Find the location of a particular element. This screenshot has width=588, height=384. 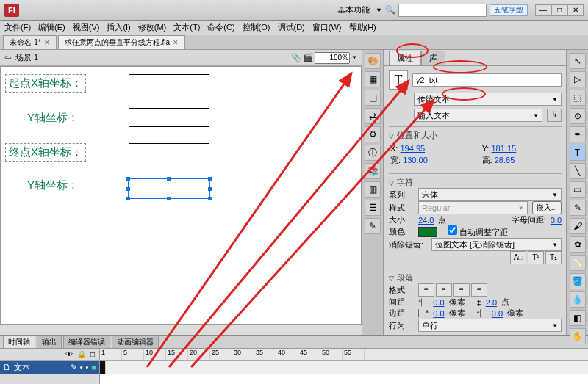

font-size-value: 24.0 is located at coordinates (426, 220).